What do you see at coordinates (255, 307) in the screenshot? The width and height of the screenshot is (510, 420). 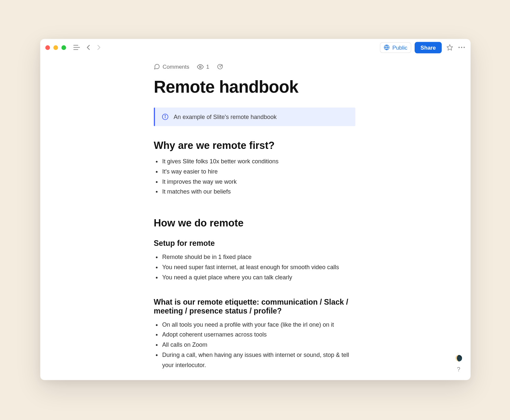 I see `subheading-etiquette: What is our remote etiquette: communicat…` at bounding box center [255, 307].